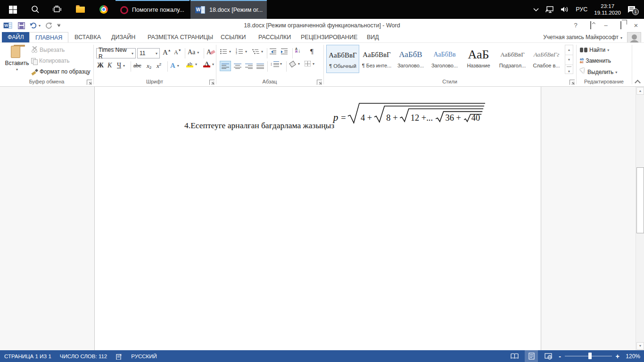  I want to click on multilevel-list-button: ▾, so click(257, 52).